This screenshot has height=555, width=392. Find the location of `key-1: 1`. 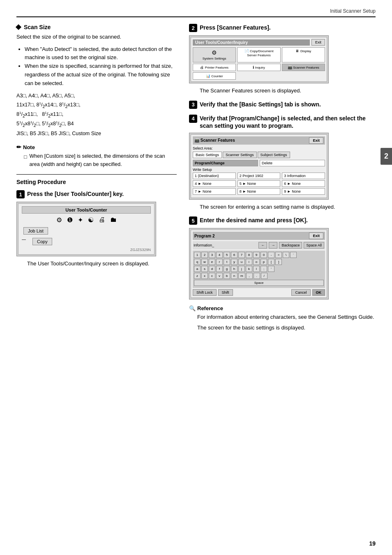

key-1: 1 is located at coordinates (197, 255).